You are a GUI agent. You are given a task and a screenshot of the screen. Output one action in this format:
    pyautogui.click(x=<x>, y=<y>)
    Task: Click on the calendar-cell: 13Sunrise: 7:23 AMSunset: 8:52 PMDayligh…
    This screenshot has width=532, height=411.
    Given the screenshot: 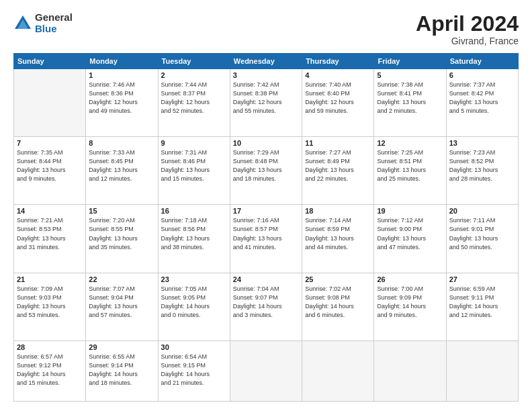 What is the action you would take?
    pyautogui.click(x=482, y=171)
    